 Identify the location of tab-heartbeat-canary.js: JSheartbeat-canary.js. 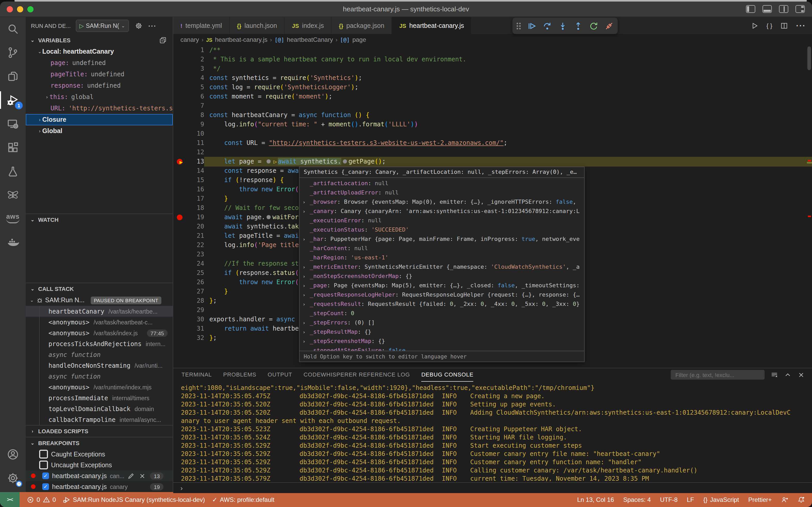
(432, 25).